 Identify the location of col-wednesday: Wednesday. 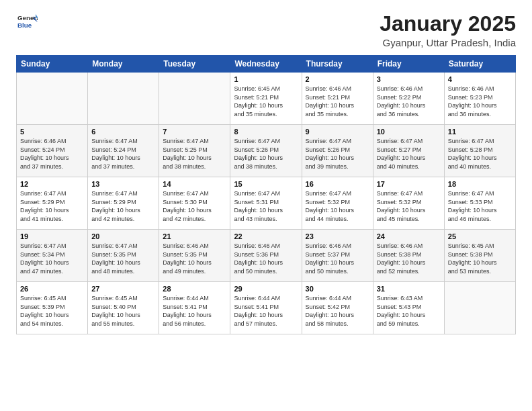
(266, 64).